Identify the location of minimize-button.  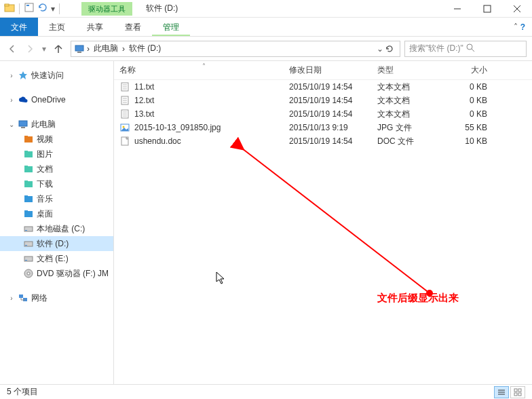
(457, 9).